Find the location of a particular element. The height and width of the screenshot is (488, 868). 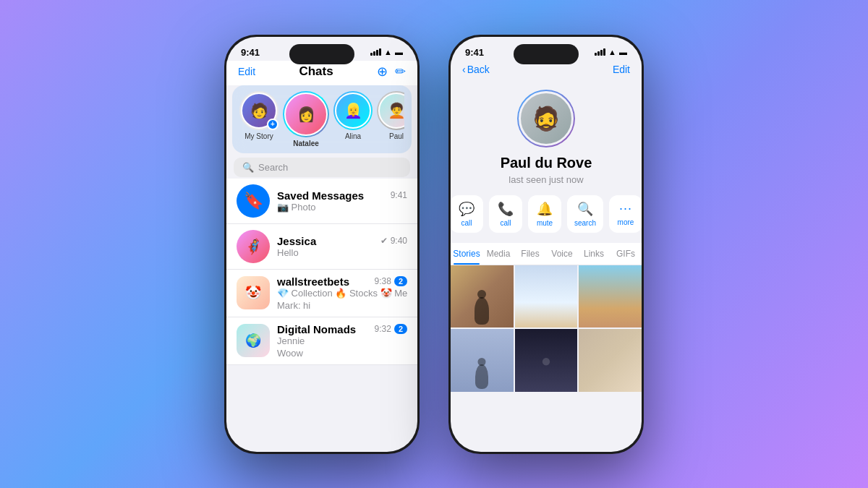

tab-links: Links is located at coordinates (594, 254).